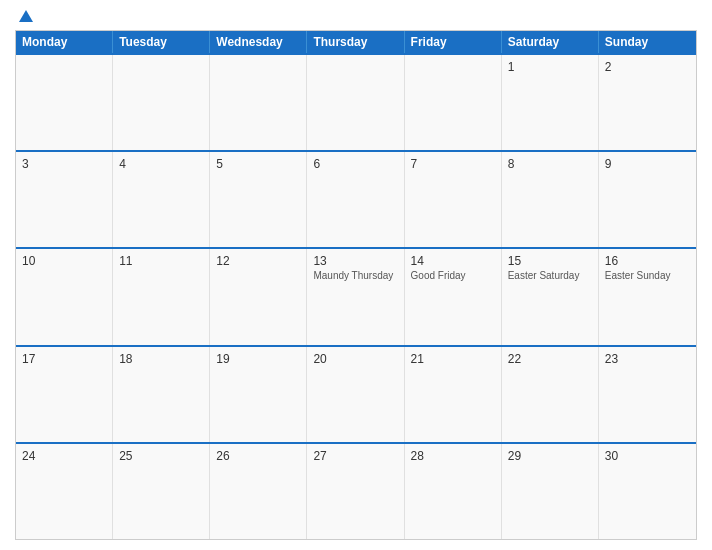 This screenshot has height=550, width=712. I want to click on calendar-cell: 21, so click(454, 394).